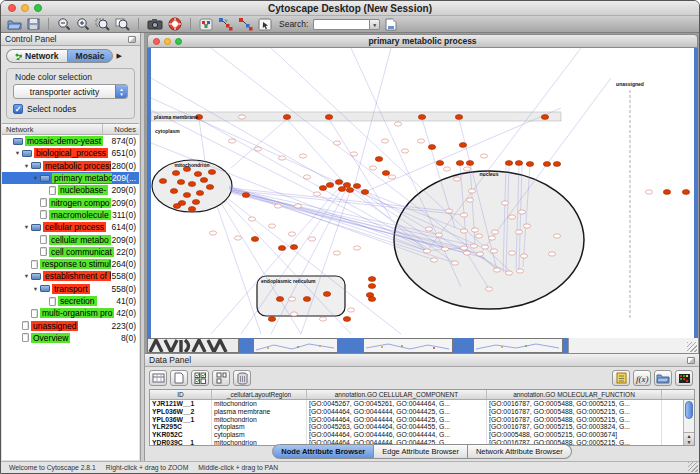 Image resolution: width=700 pixels, height=474 pixels. Describe the element at coordinates (64, 24) in the screenshot. I see `zoom-out-icon` at that location.